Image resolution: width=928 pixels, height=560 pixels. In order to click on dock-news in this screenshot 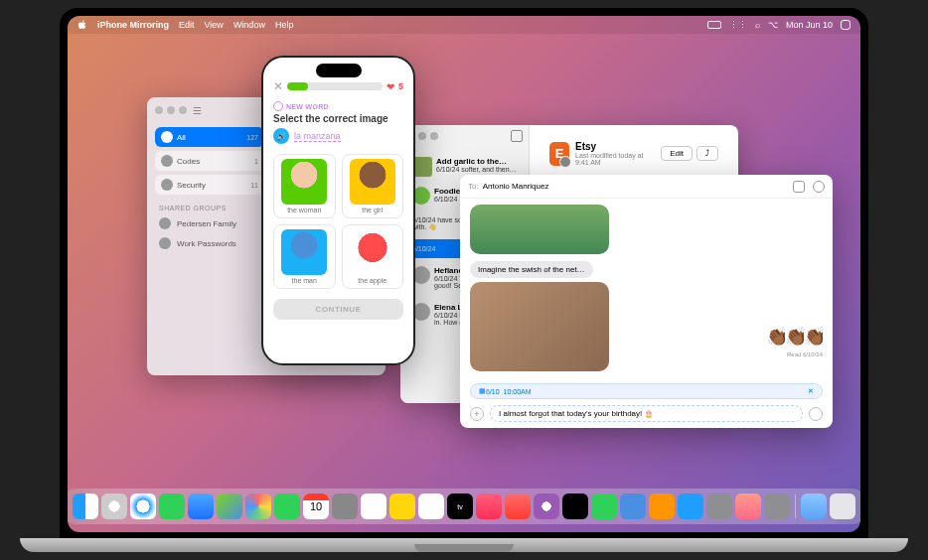, I will do `click(518, 506)`.